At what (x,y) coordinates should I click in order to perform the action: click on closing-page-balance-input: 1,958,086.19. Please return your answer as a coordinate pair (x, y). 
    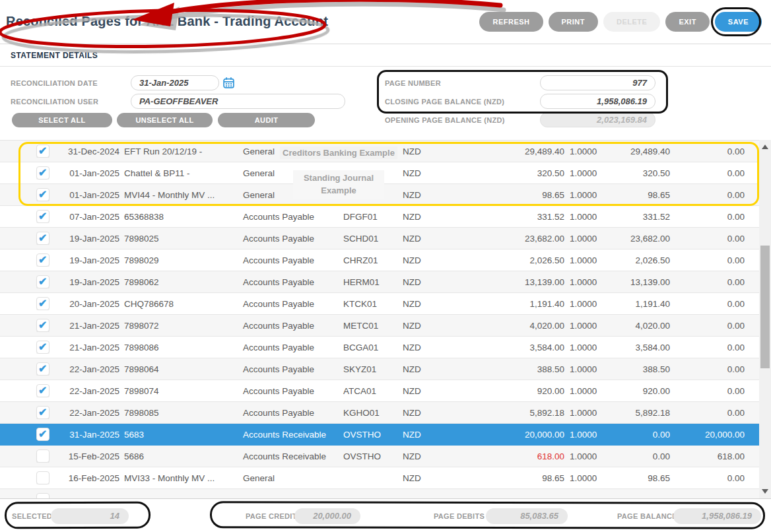
    Looking at the image, I should click on (598, 102).